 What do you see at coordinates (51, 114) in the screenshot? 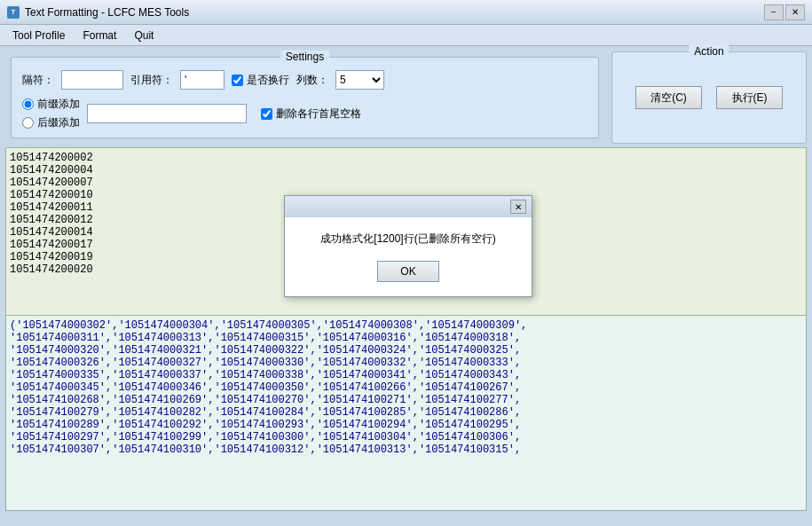
I see `radio-group: 前缀添加 后缀添加` at bounding box center [51, 114].